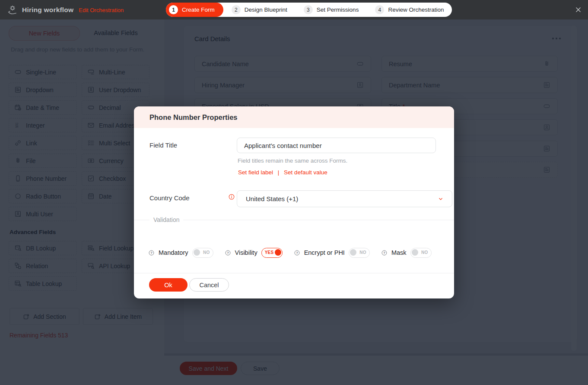 The width and height of the screenshot is (588, 385). Describe the element at coordinates (181, 253) in the screenshot. I see `mandatory-toggle-group: Mandatory NO` at that location.